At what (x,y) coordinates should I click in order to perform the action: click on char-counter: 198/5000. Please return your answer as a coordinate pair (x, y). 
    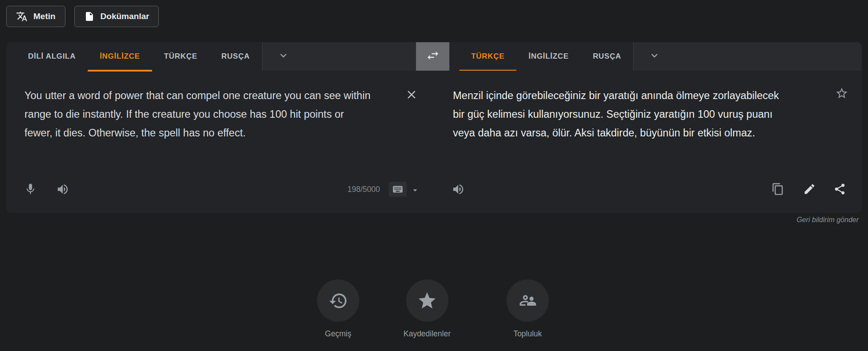
    Looking at the image, I should click on (351, 189).